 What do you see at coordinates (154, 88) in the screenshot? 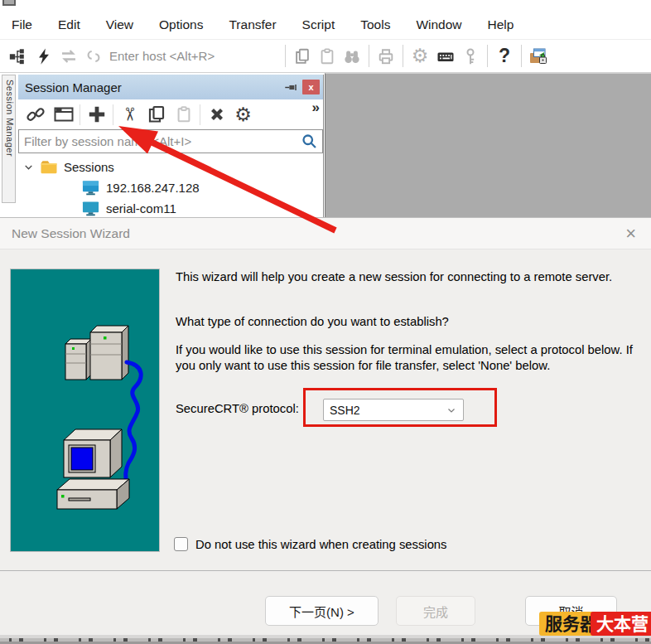
I see `session-manager-title: Session Manager` at bounding box center [154, 88].